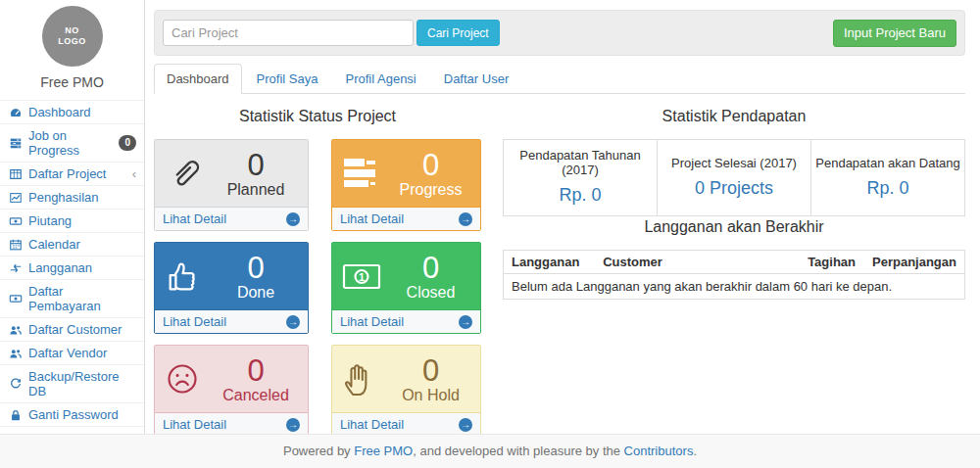 The height and width of the screenshot is (468, 980). What do you see at coordinates (406, 185) in the screenshot?
I see `card-progress: 0 Progress Lihat Detail →` at bounding box center [406, 185].